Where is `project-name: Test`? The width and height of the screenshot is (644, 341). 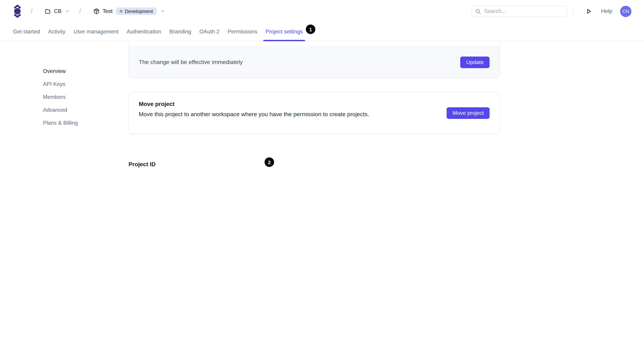 project-name: Test is located at coordinates (108, 11).